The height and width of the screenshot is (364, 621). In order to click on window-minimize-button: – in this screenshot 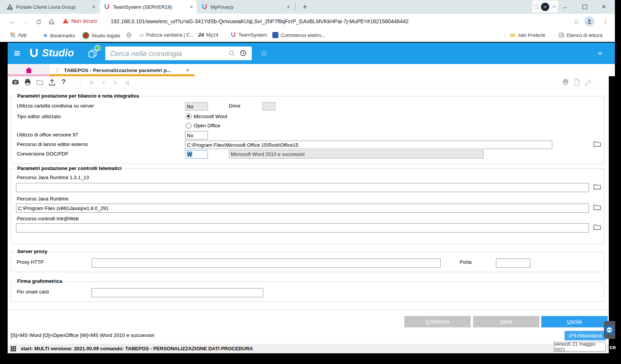, I will do `click(565, 7)`.